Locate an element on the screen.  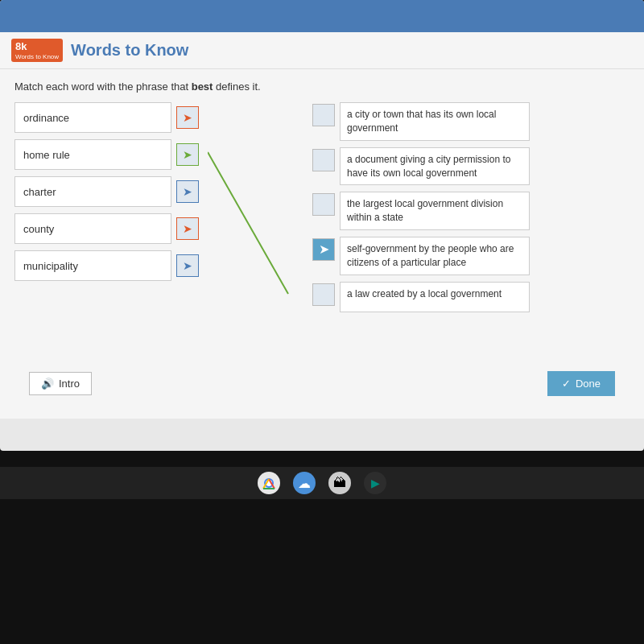
meet-icon: ▶ is located at coordinates (375, 483).